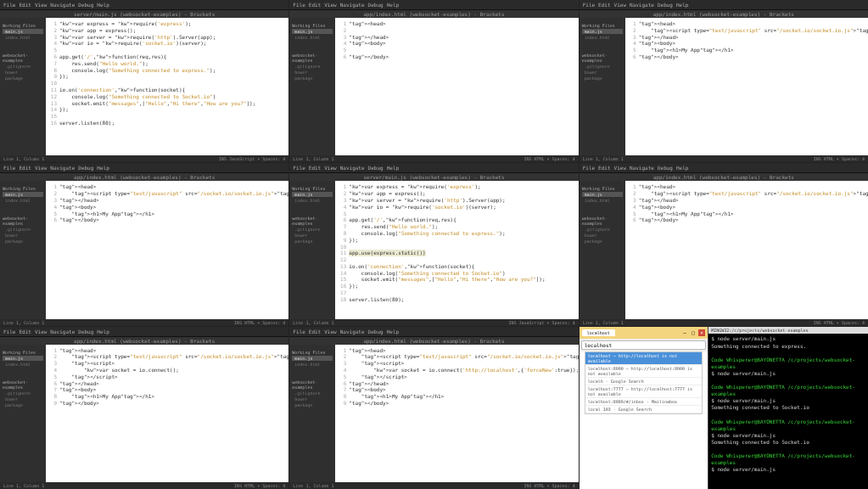 The image size is (868, 489). Describe the element at coordinates (644, 358) in the screenshot. I see `suggestion-item: localhost — http://localhost is not avai…` at that location.